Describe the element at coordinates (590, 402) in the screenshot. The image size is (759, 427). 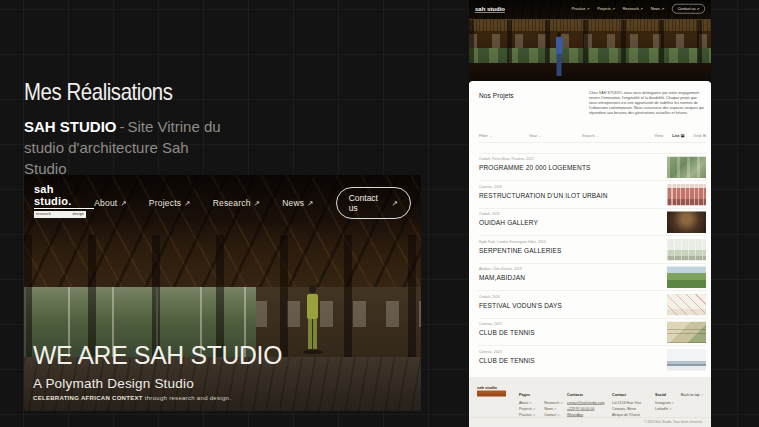
I see `site-footer: sah studio Pages About↗ Projects↗ Practi…` at that location.